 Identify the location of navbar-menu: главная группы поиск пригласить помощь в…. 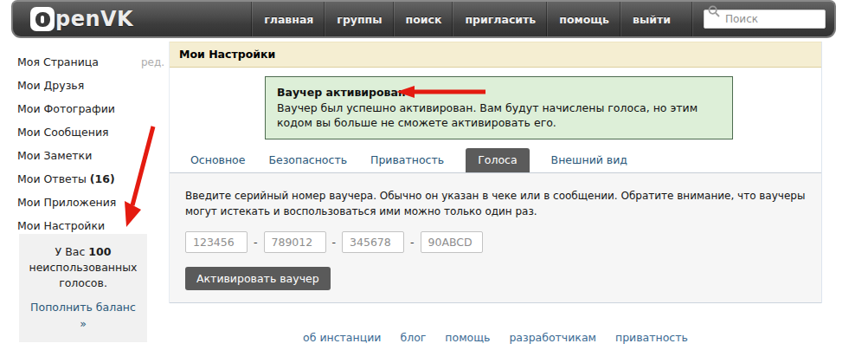
(543, 19).